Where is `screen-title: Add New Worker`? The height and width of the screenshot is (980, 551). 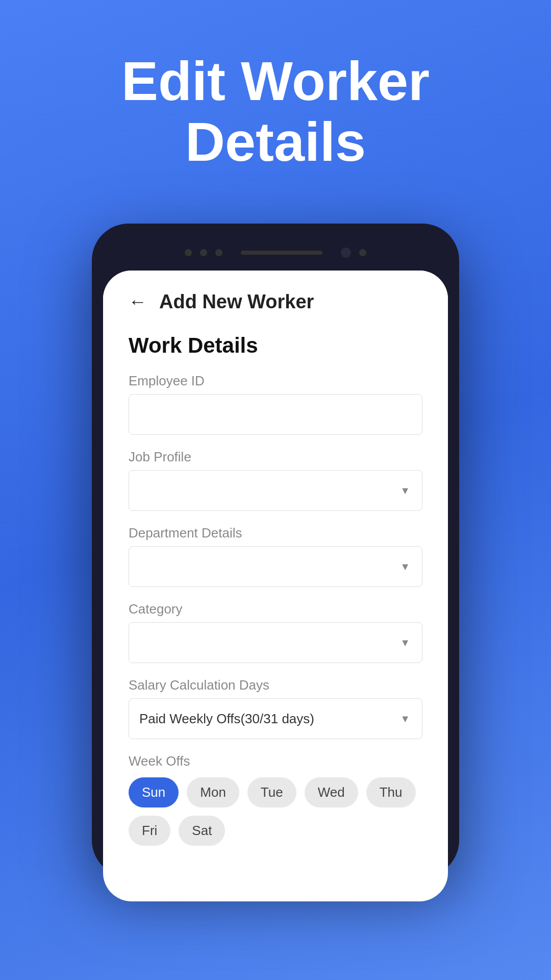 screen-title: Add New Worker is located at coordinates (237, 302).